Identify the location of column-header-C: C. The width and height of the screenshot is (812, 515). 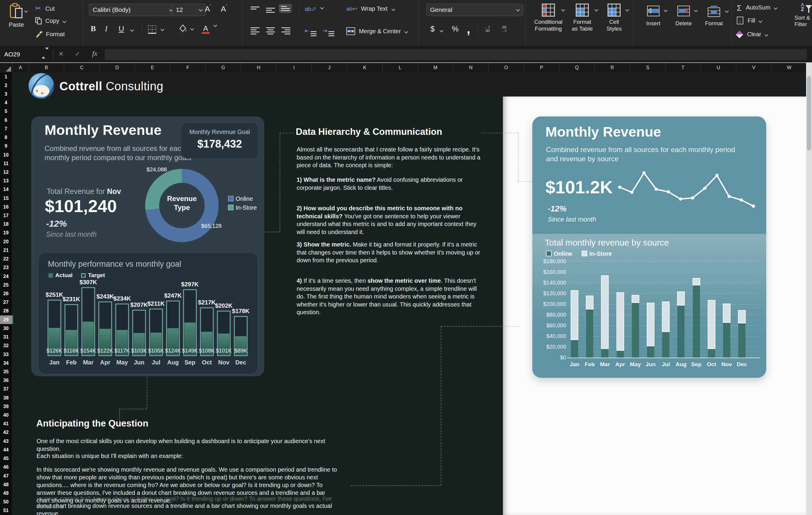
(82, 68).